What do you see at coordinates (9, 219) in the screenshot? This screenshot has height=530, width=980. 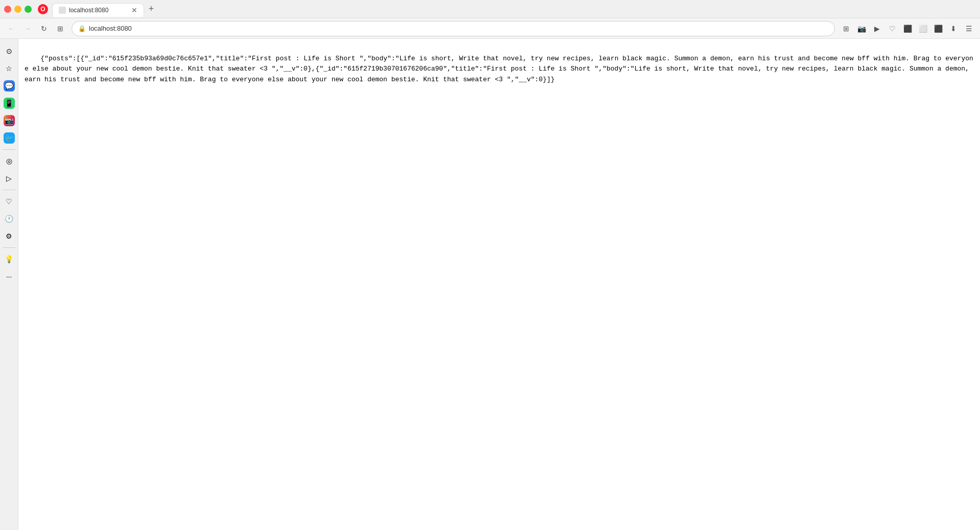 I see `sidebar-item-history: 🕐` at bounding box center [9, 219].